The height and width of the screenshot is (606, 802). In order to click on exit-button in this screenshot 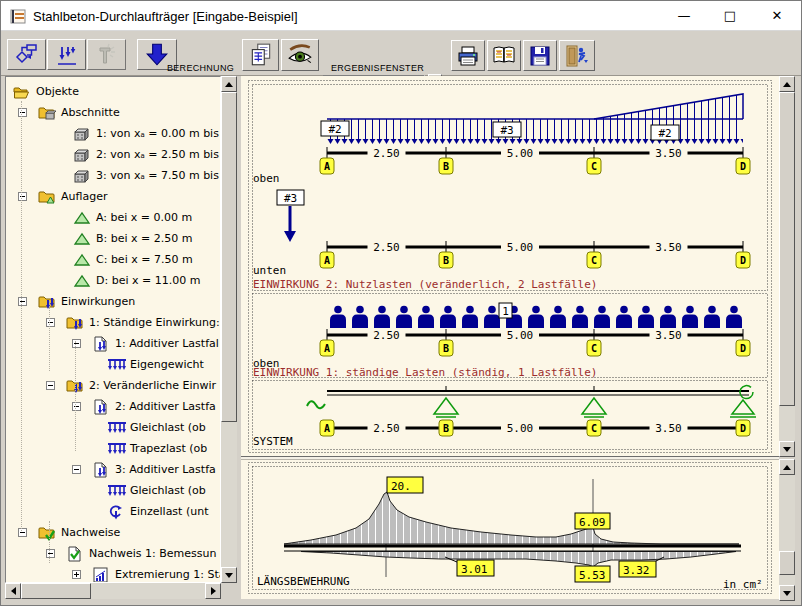, I will do `click(577, 56)`.